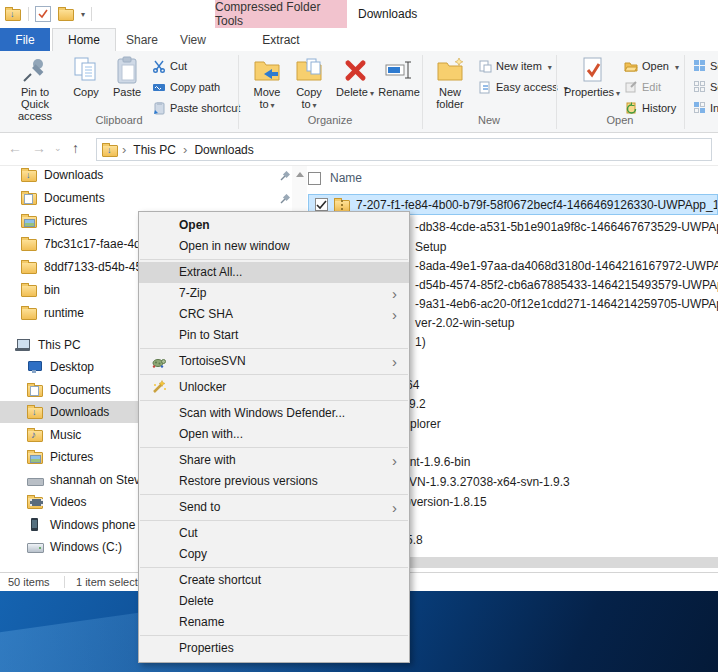  What do you see at coordinates (684, 92) in the screenshot?
I see `group-divider` at bounding box center [684, 92].